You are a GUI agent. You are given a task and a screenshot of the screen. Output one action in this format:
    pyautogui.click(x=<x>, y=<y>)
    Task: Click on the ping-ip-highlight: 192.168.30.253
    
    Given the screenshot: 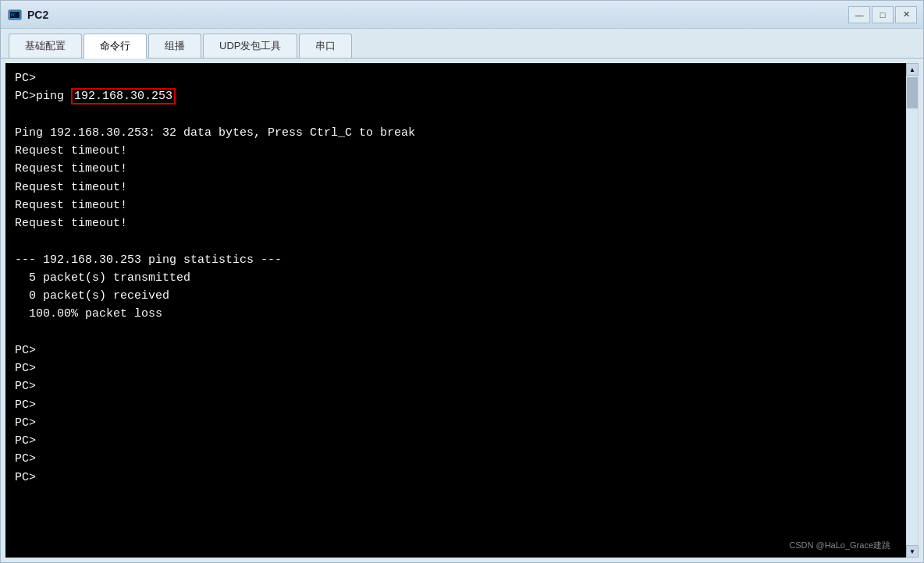 What is the action you would take?
    pyautogui.click(x=123, y=97)
    